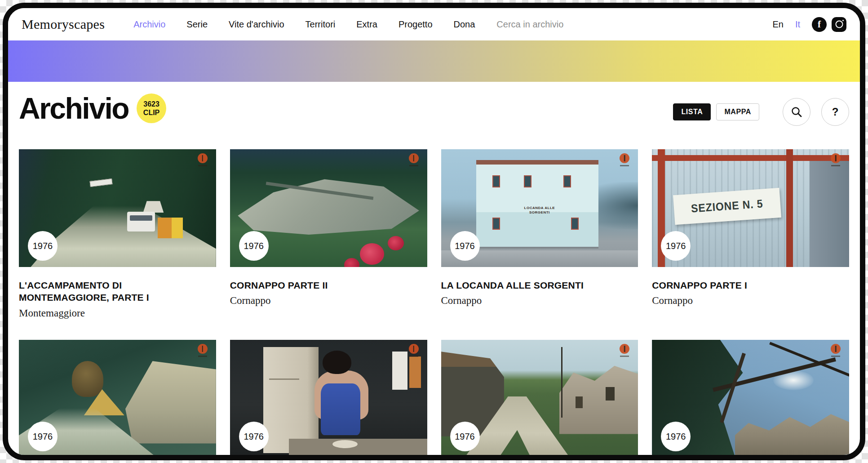 The width and height of the screenshot is (868, 463). I want to click on photo-sign-text: SEZIONE N. 5, so click(727, 206).